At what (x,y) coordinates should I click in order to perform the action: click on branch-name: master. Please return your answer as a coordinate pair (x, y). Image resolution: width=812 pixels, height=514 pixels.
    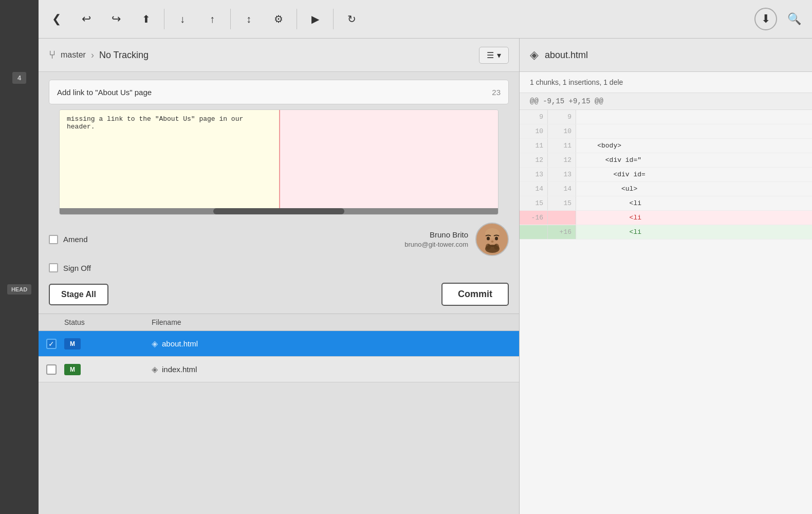
    Looking at the image, I should click on (73, 55).